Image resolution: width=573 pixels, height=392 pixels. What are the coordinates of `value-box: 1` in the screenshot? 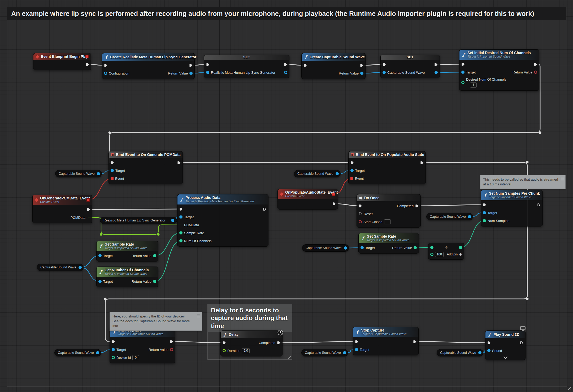 It's located at (473, 85).